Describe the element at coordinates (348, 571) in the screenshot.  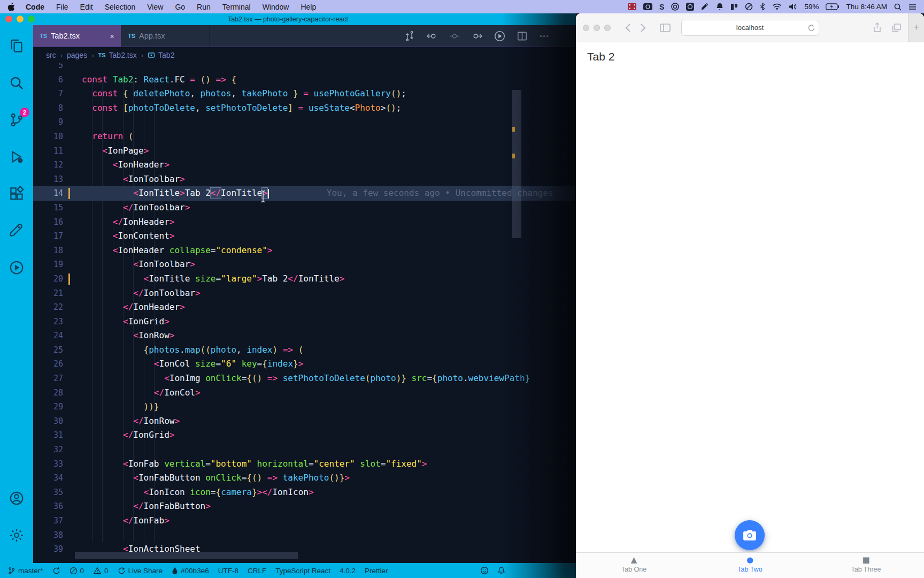
I see `status-4-0-2: 4.0.2` at that location.